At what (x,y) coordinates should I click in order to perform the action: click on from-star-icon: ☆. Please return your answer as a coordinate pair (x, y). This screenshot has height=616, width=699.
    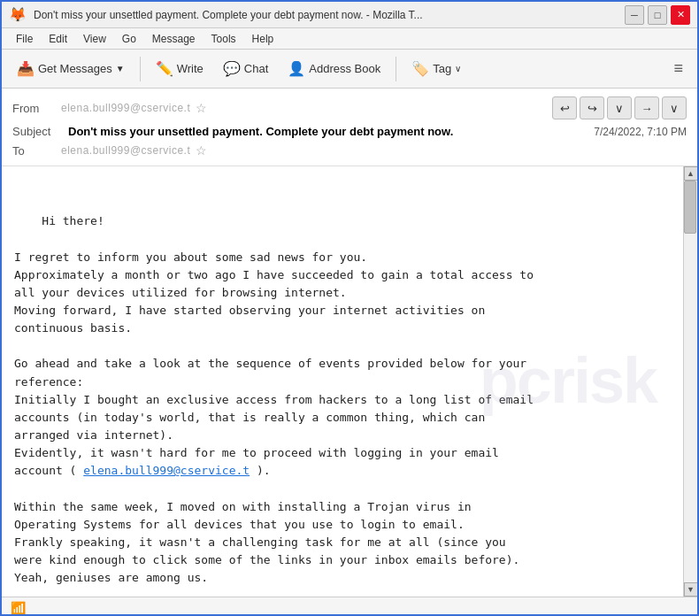
    Looking at the image, I should click on (202, 108).